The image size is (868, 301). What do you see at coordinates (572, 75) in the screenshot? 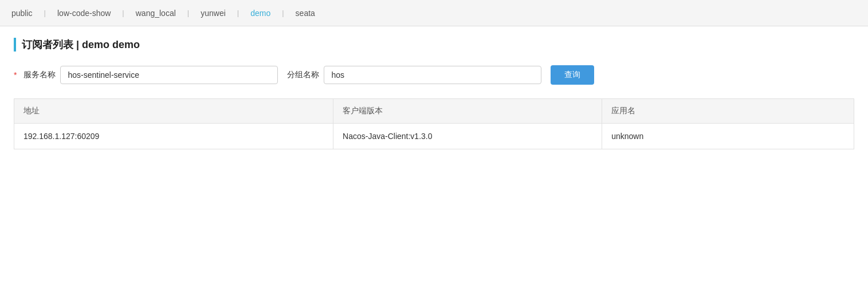
I see `query-button: 查询` at bounding box center [572, 75].